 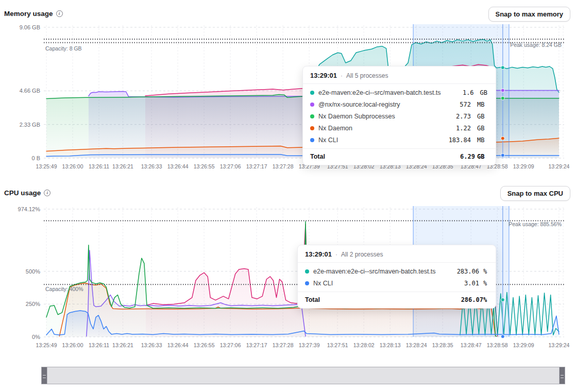 I want to click on x-tick-label: 13:28:35, so click(x=443, y=345).